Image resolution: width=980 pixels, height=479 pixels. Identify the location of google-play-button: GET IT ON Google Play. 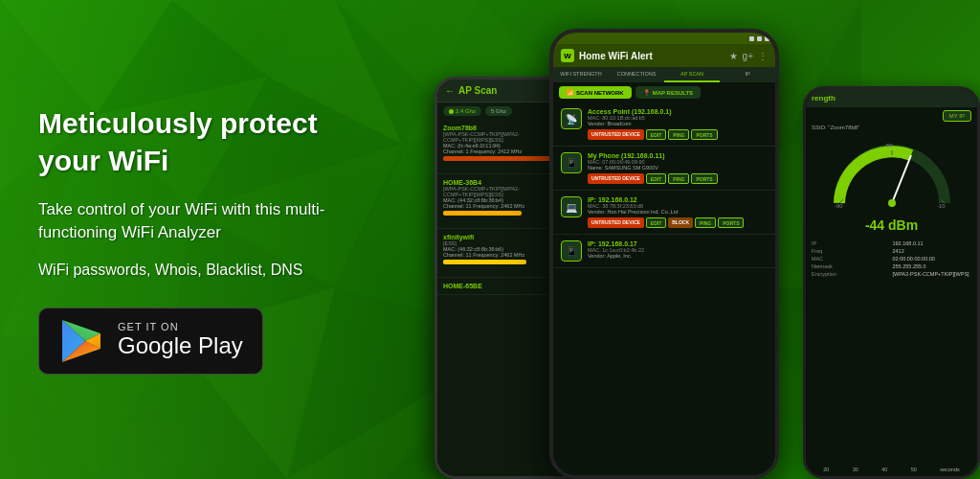
(151, 341).